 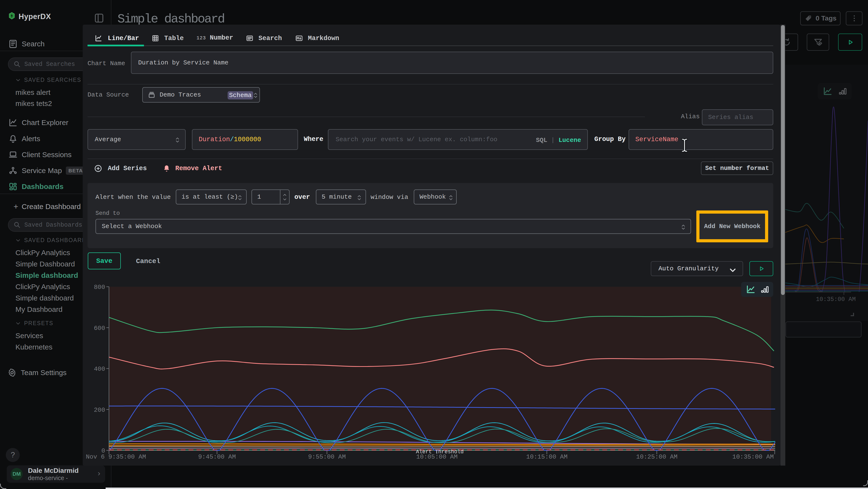 What do you see at coordinates (547, 457) in the screenshot?
I see `svg-text: 10:15:00 AM` at bounding box center [547, 457].